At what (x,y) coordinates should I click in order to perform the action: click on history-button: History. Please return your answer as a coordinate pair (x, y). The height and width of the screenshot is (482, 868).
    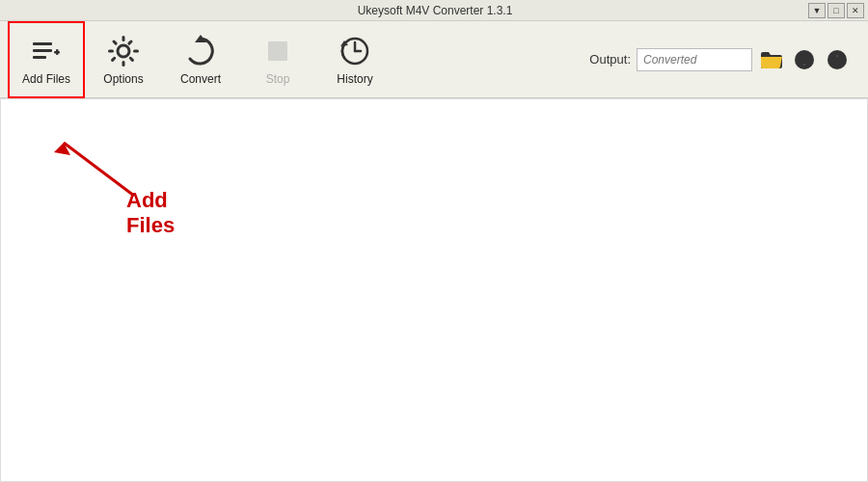
    Looking at the image, I should click on (355, 60).